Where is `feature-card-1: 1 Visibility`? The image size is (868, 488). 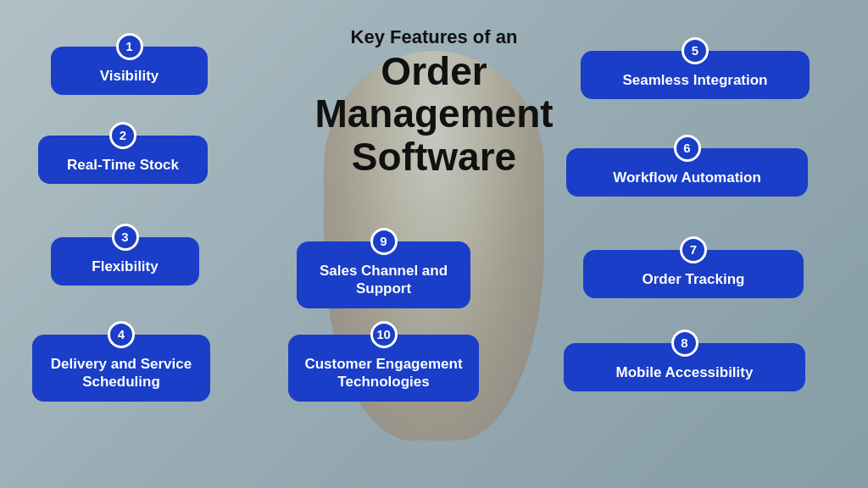 feature-card-1: 1 Visibility is located at coordinates (129, 71).